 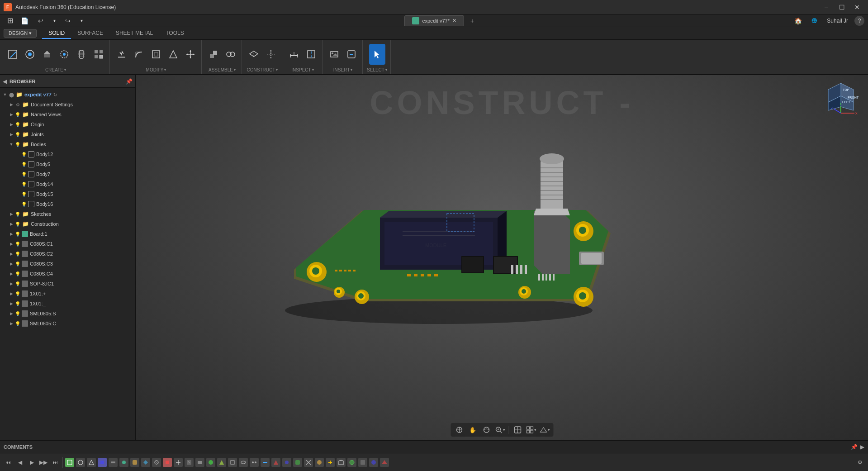 What do you see at coordinates (11, 304) in the screenshot?
I see `1x01-minus-expand-arrow: ▶` at bounding box center [11, 304].